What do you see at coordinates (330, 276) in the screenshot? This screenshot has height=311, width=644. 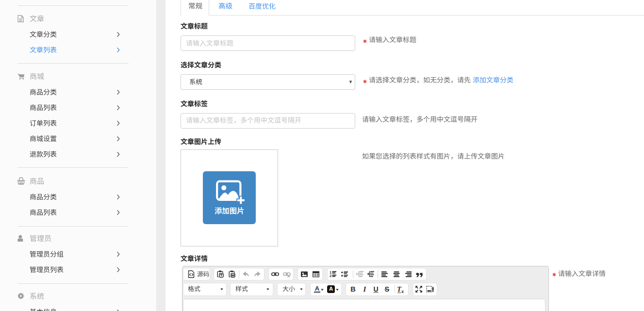 I see `svg-text: 2` at bounding box center [330, 276].